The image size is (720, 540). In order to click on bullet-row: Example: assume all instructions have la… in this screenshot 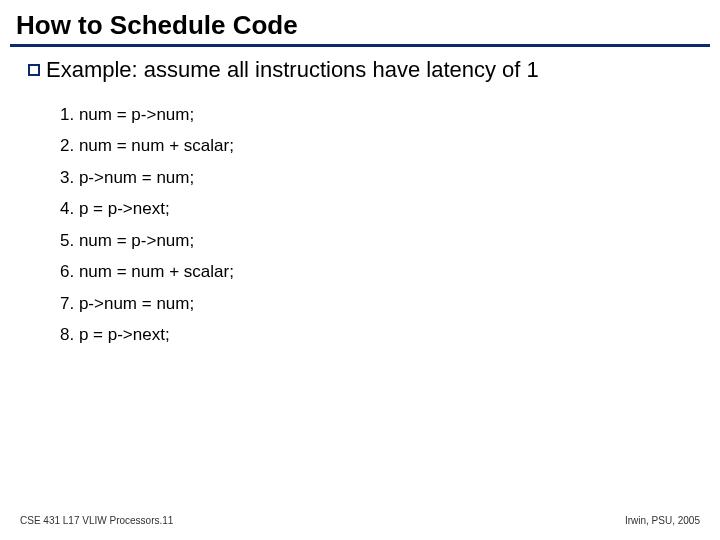, I will do `click(364, 70)`.